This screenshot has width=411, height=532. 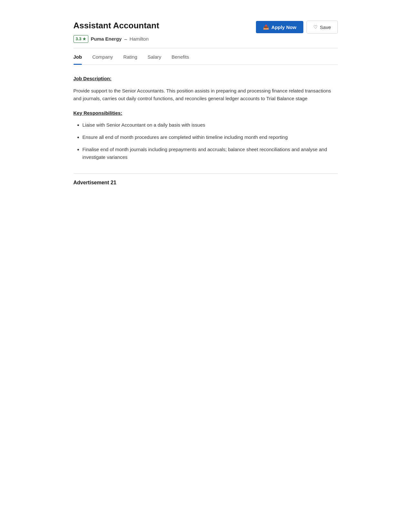 What do you see at coordinates (206, 57) in the screenshot?
I see `tabs-section: Job Company Rating Salary Benefits` at bounding box center [206, 57].